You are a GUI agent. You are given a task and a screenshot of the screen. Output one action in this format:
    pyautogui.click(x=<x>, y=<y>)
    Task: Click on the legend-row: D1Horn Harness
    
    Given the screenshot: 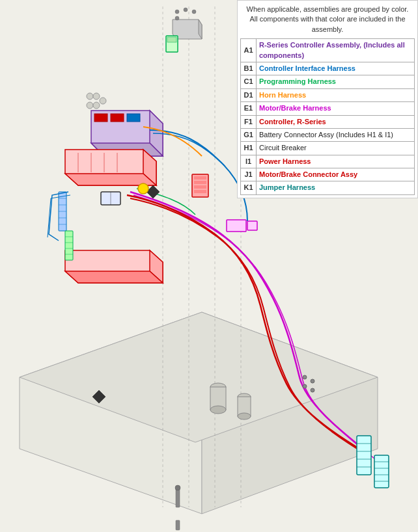 What is the action you would take?
    pyautogui.click(x=328, y=95)
    